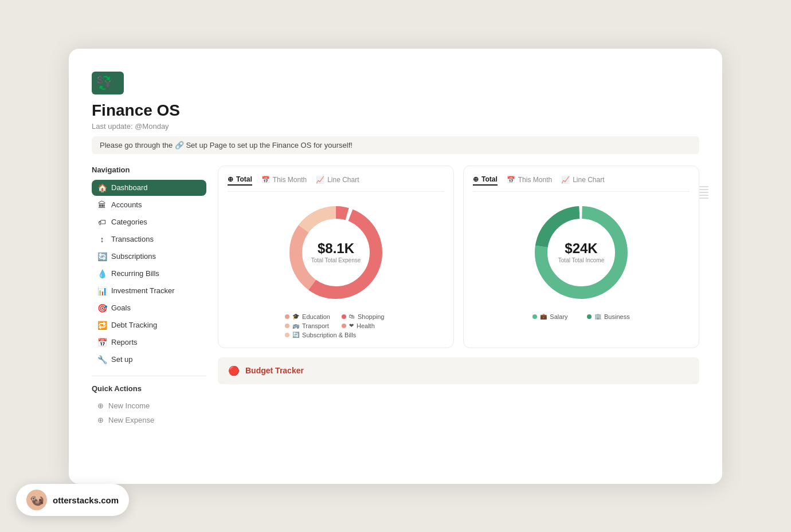 The height and width of the screenshot is (532, 791). What do you see at coordinates (365, 326) in the screenshot?
I see `legend-health: ❤ Health` at bounding box center [365, 326].